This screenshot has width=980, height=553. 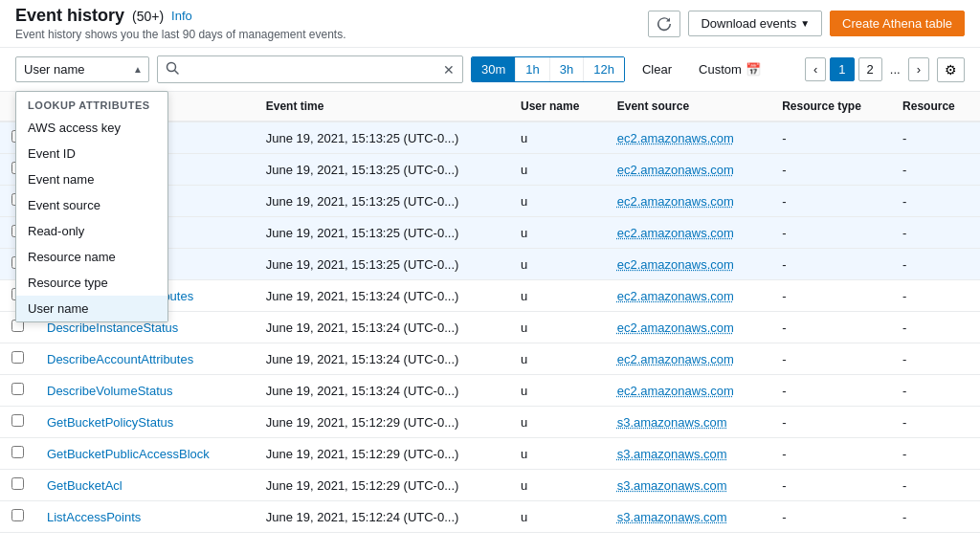 I want to click on event-time-cell: June 19, 2021, 15:13:24 (UTC-0...), so click(x=382, y=327).